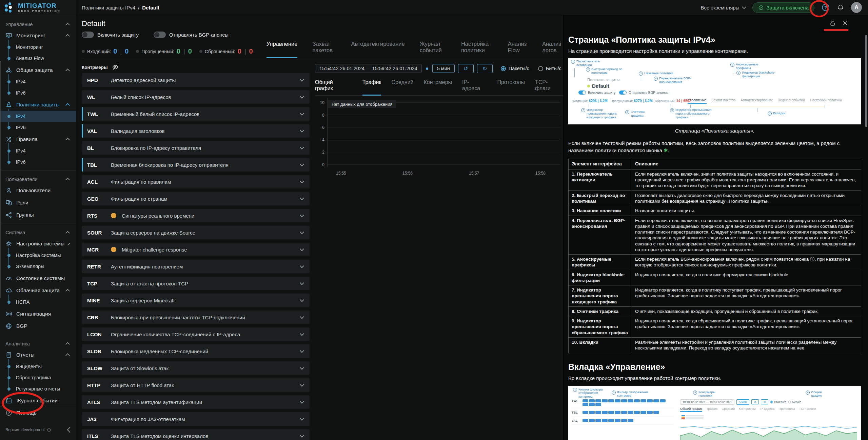 This screenshot has width=868, height=440. Describe the element at coordinates (38, 355) in the screenshot. I see `sidebar-item-reports: Отчеты` at that location.